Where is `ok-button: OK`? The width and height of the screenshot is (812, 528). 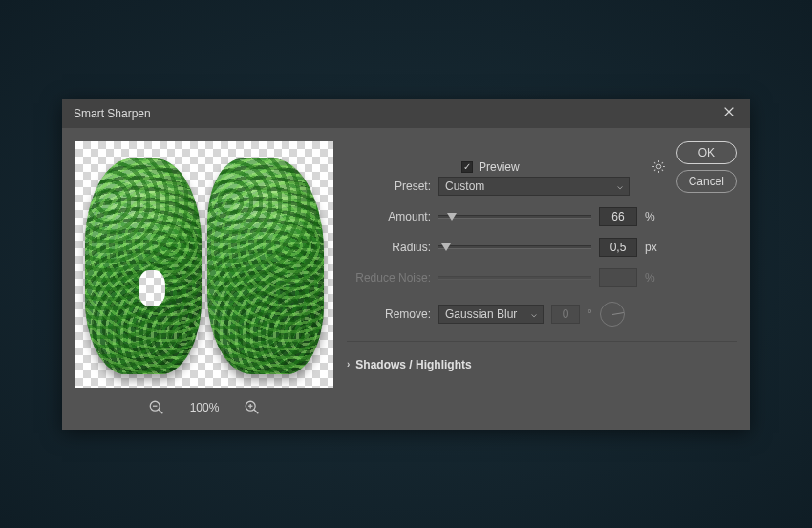
ok-button: OK is located at coordinates (707, 153).